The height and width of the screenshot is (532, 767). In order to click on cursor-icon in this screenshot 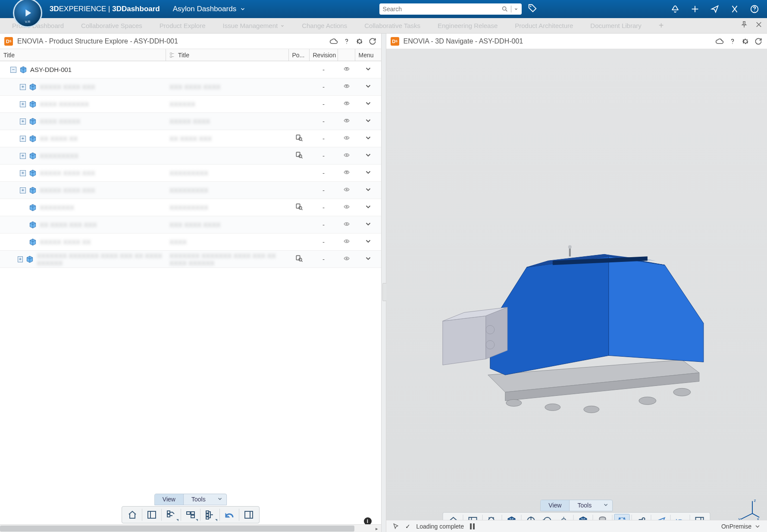, I will do `click(396, 526)`.